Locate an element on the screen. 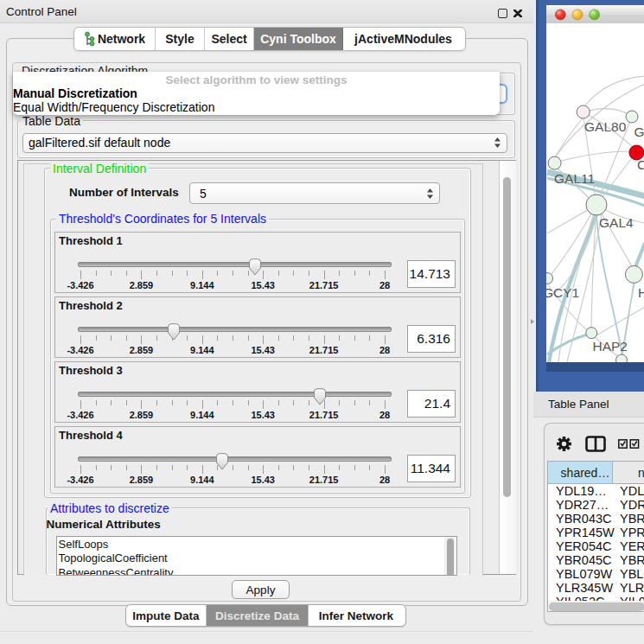 The image size is (644, 644). svg-text: GAL4 is located at coordinates (616, 223).